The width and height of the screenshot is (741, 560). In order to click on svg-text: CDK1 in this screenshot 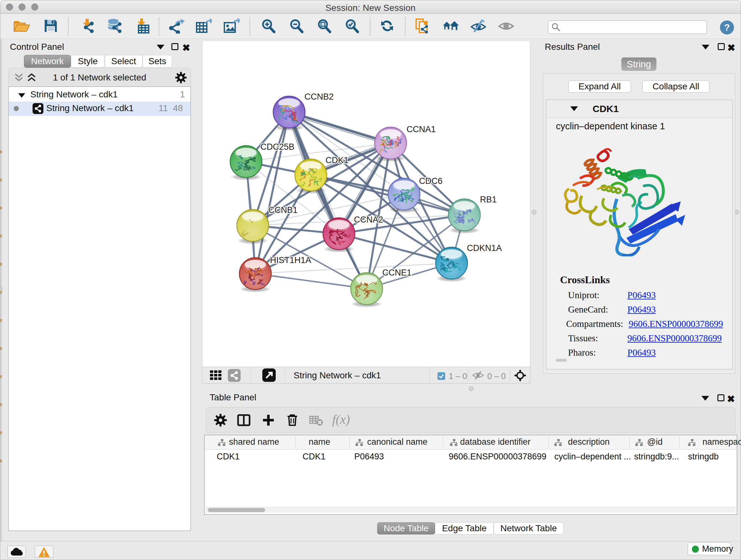, I will do `click(337, 160)`.